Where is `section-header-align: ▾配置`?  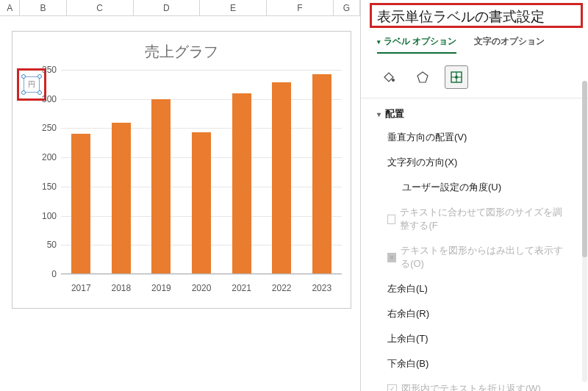 section-header-align: ▾配置 is located at coordinates (475, 112).